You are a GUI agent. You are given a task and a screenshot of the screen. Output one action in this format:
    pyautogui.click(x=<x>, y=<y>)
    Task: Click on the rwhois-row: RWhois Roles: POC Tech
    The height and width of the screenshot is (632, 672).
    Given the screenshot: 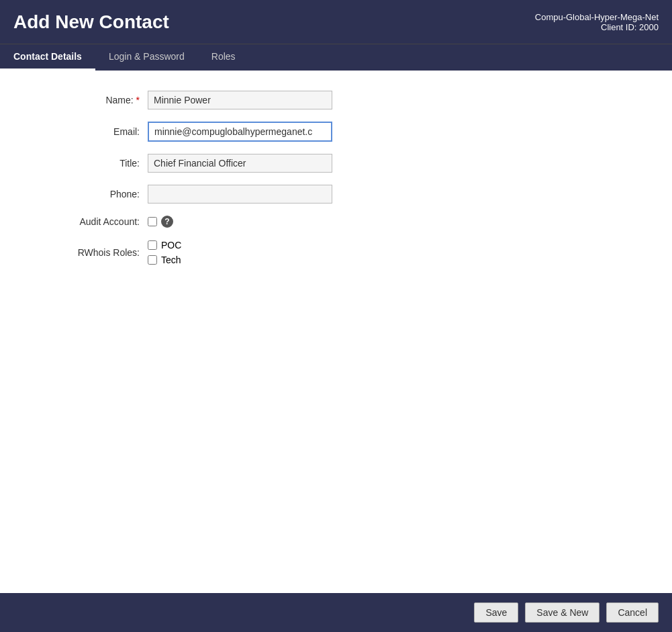 What is the action you would take?
    pyautogui.click(x=336, y=253)
    